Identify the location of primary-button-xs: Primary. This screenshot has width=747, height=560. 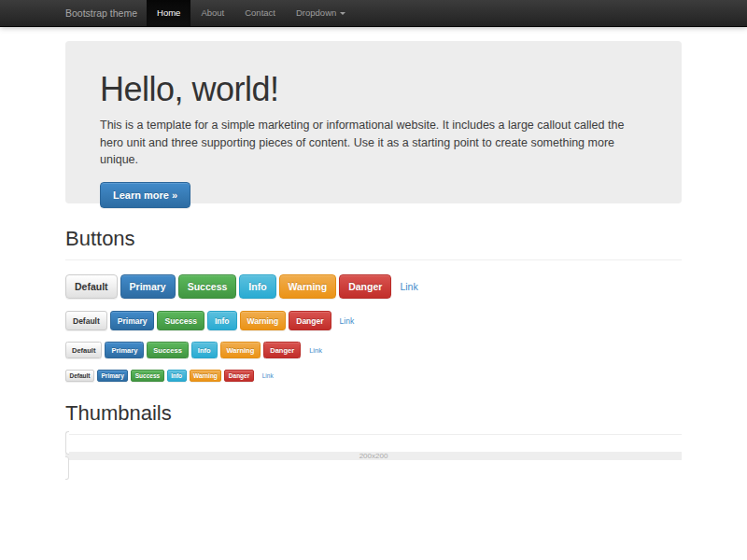
(112, 375).